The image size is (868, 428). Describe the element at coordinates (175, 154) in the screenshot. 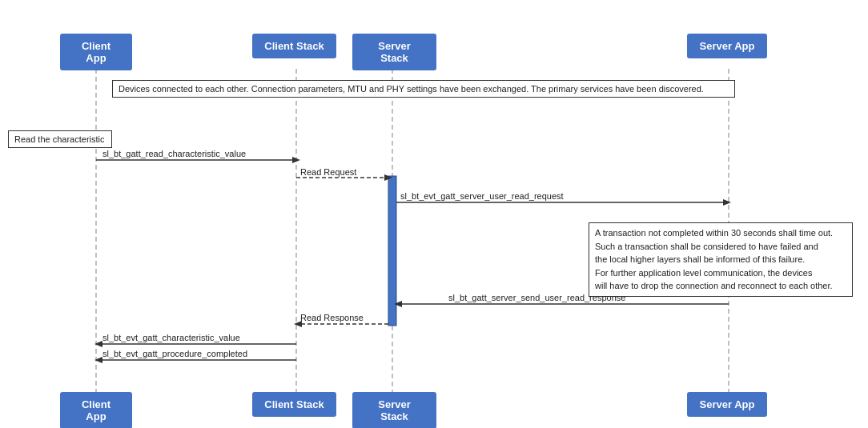

I see `msg1-label: sl_bt_gatt_read_characteristic_value` at that location.